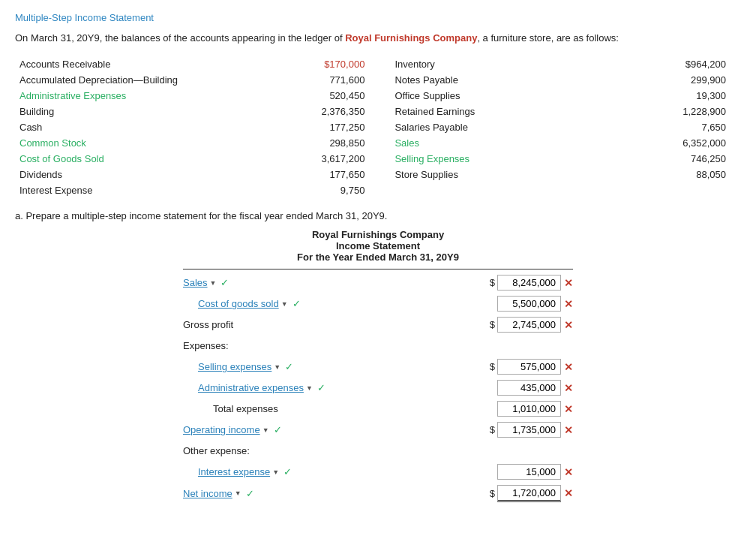 The height and width of the screenshot is (548, 756). What do you see at coordinates (492, 429) in the screenshot?
I see `stmt-prefix-operating_income: $` at bounding box center [492, 429].